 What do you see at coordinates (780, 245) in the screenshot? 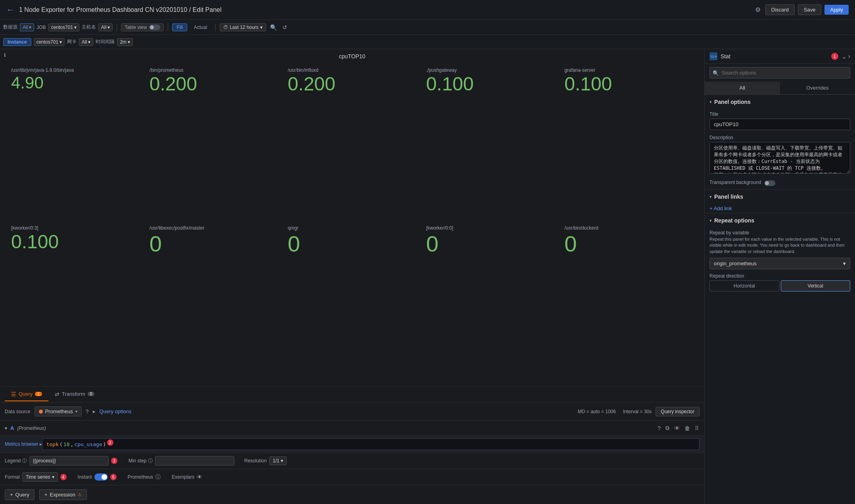
I see `repeat-desc: Repeat this panel for each value in the …` at bounding box center [780, 245].